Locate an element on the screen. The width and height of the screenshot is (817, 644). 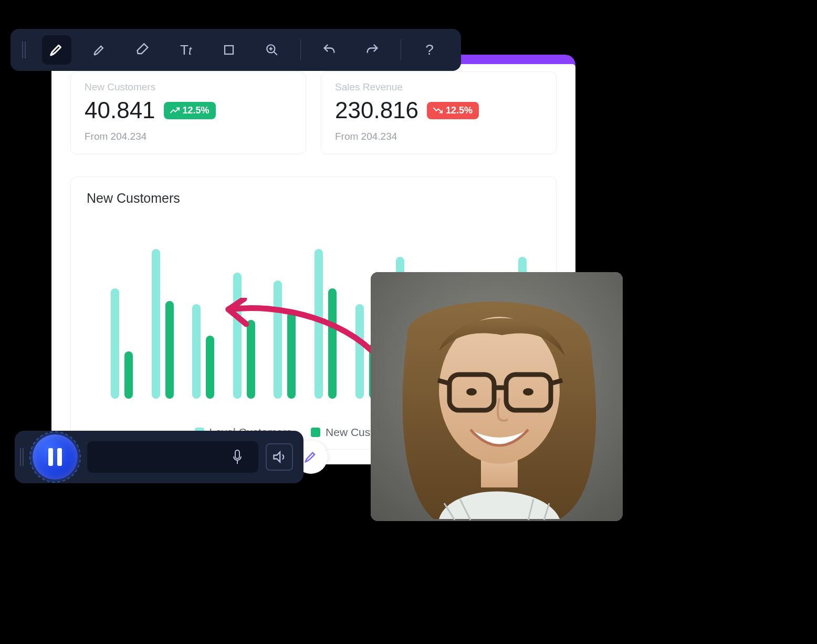
trend-badge-up: 12.5% is located at coordinates (190, 110).